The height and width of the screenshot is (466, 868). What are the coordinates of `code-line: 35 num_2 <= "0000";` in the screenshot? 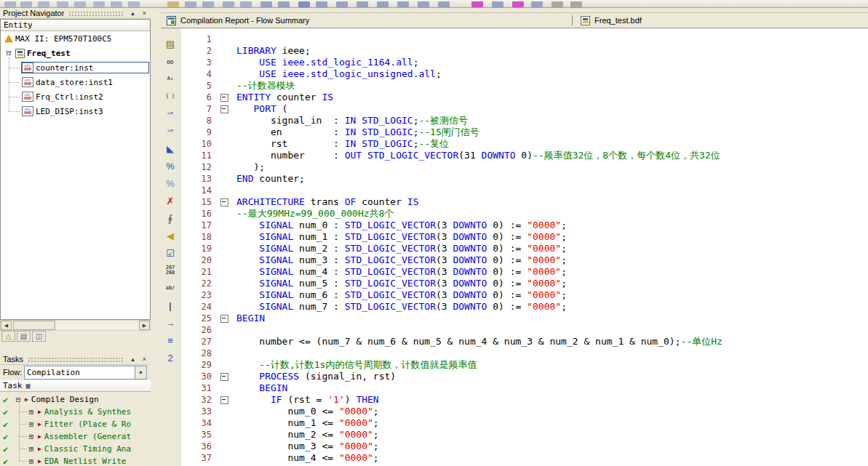 It's located at (525, 435).